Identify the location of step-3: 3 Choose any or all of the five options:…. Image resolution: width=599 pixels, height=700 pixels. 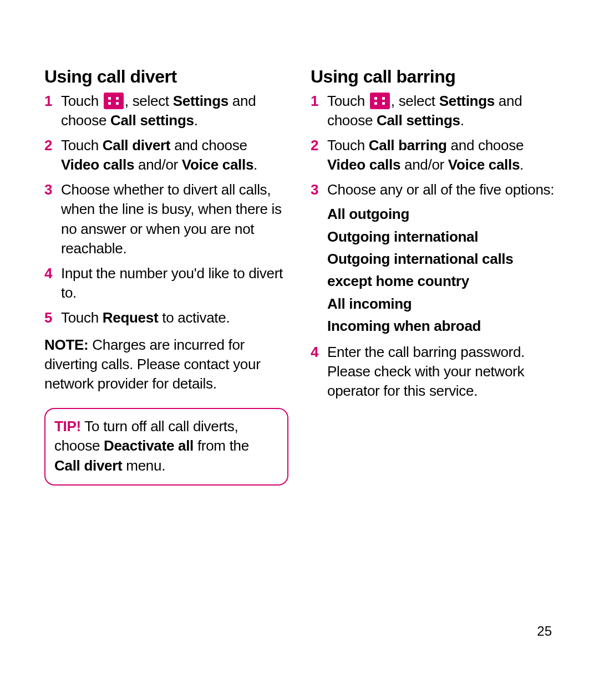
(433, 258).